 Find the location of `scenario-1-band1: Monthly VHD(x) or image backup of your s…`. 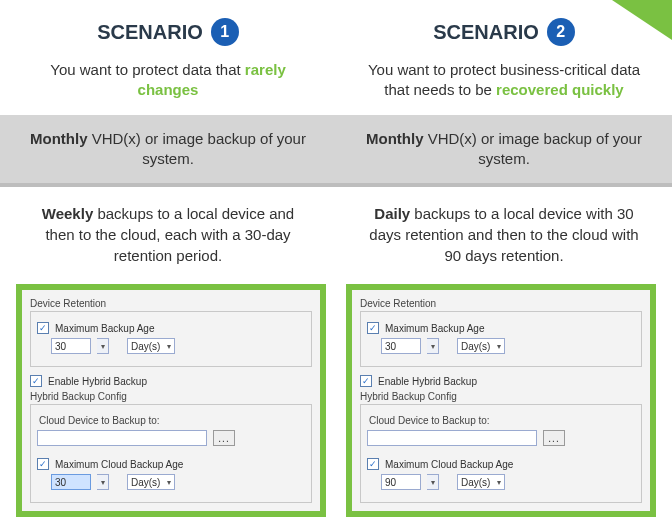

scenario-1-band1: Monthly VHD(x) or image backup of your s… is located at coordinates (168, 150).